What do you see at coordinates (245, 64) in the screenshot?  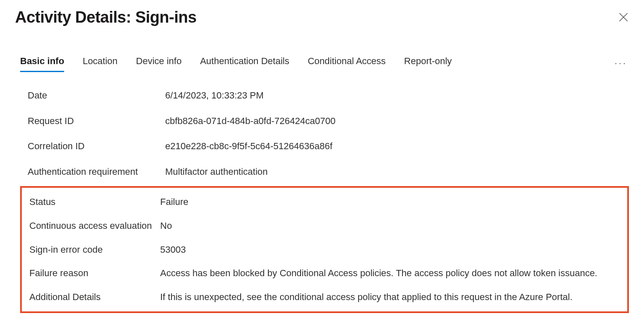 I see `tab-authentication-details: Authentication Details` at bounding box center [245, 64].